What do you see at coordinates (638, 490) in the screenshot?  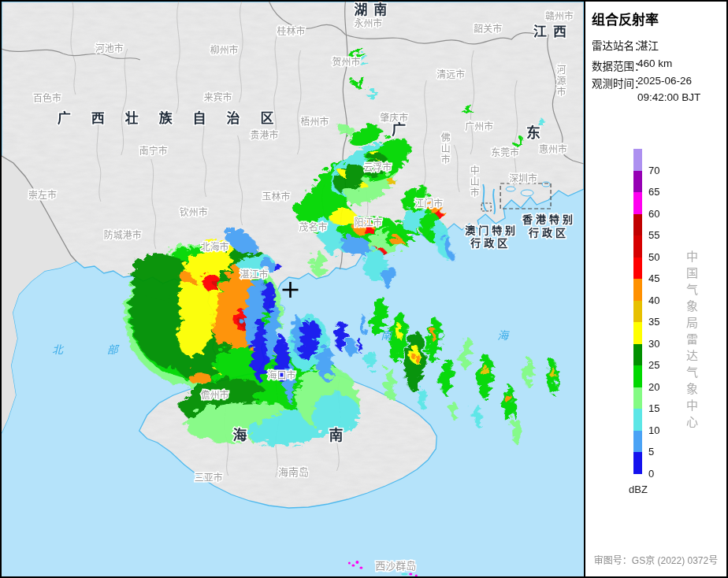 I see `legend-unit: dBZ` at bounding box center [638, 490].